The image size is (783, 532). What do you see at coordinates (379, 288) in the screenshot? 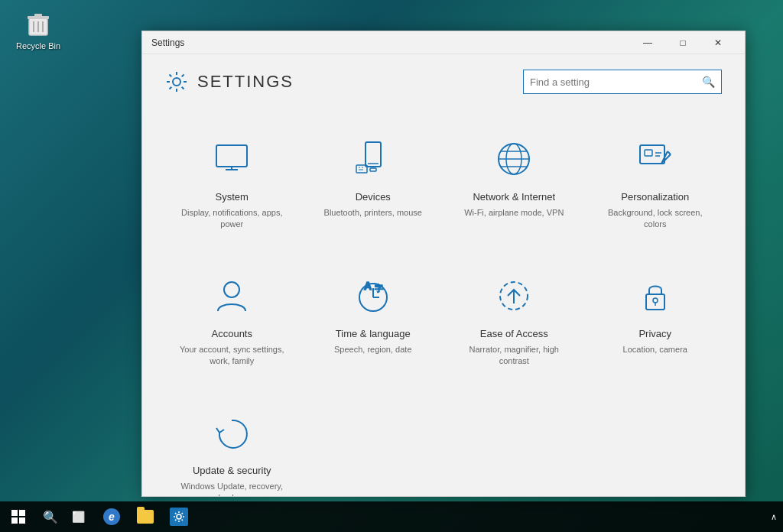
I see `svg-text: 字` at bounding box center [379, 288].